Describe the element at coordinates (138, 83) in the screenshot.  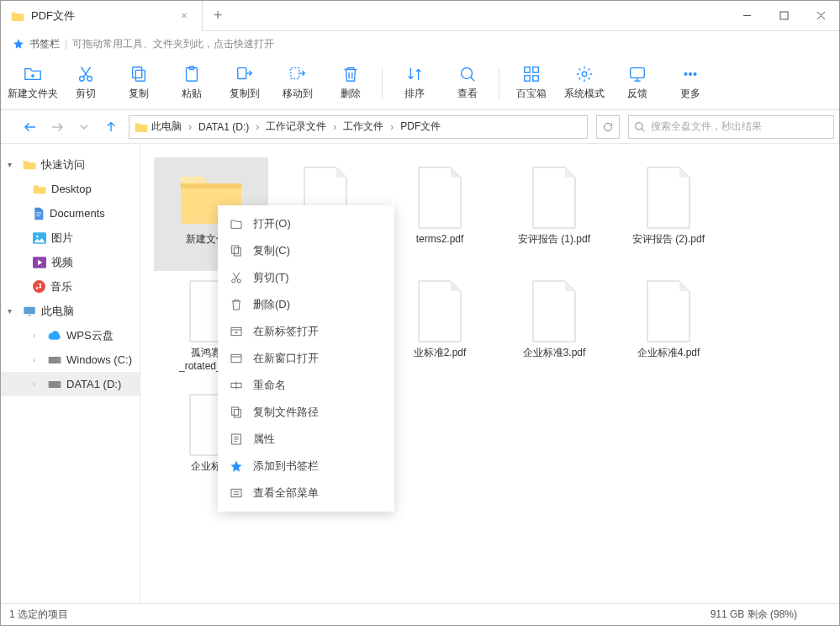
I see `copy-button: 复制` at that location.